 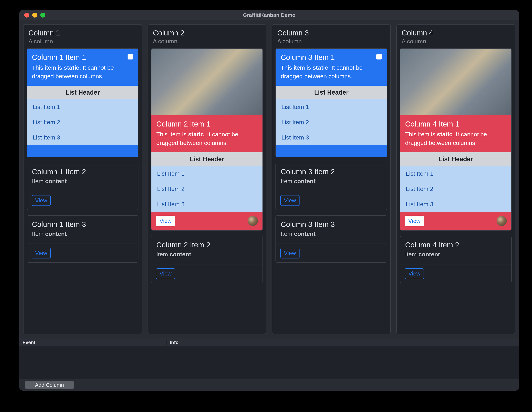 I want to click on column-title: Column 3, so click(x=331, y=33).